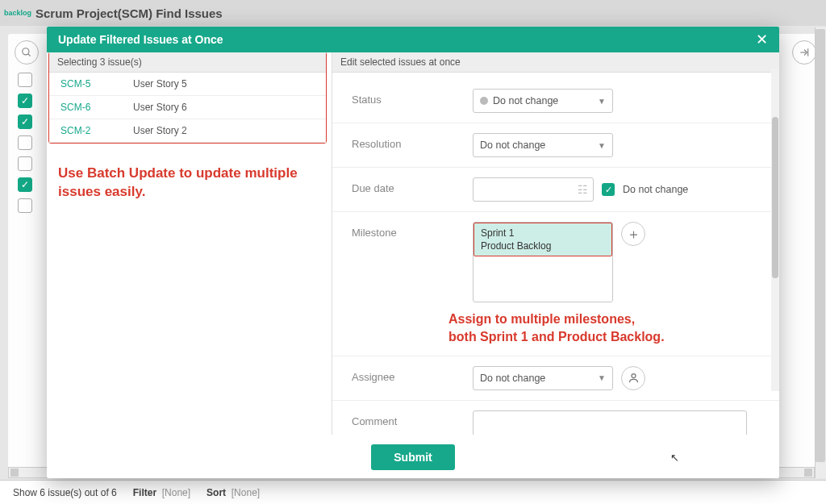 This screenshot has height=504, width=826. I want to click on page-scrollbar, so click(820, 253).